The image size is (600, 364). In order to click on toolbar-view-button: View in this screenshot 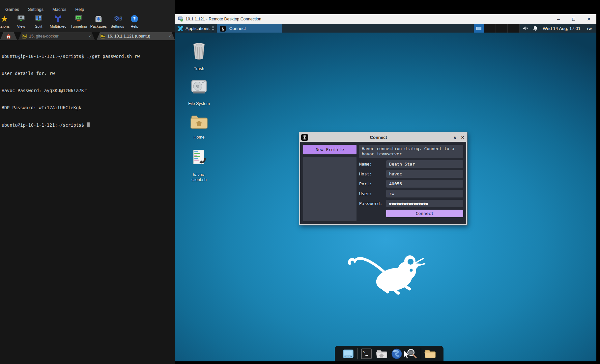, I will do `click(21, 21)`.